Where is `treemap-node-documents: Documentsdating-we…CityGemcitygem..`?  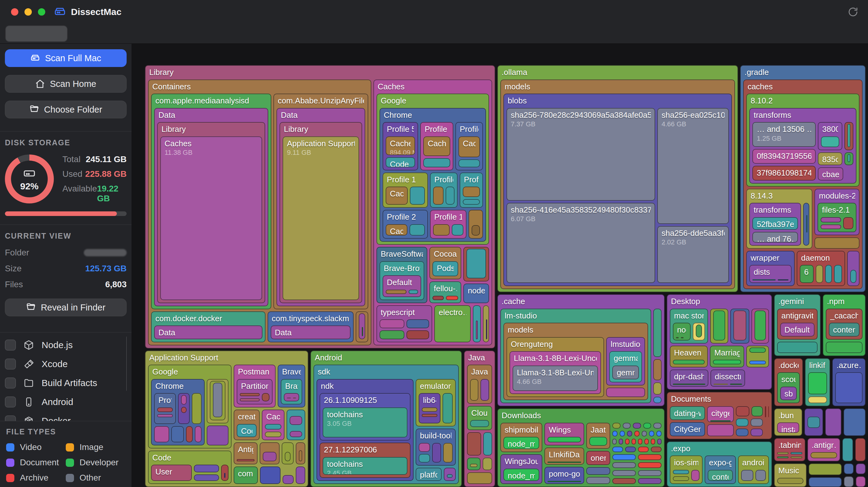
treemap-node-documents: Documentsdating-we…CityGemcitygem.. is located at coordinates (719, 415).